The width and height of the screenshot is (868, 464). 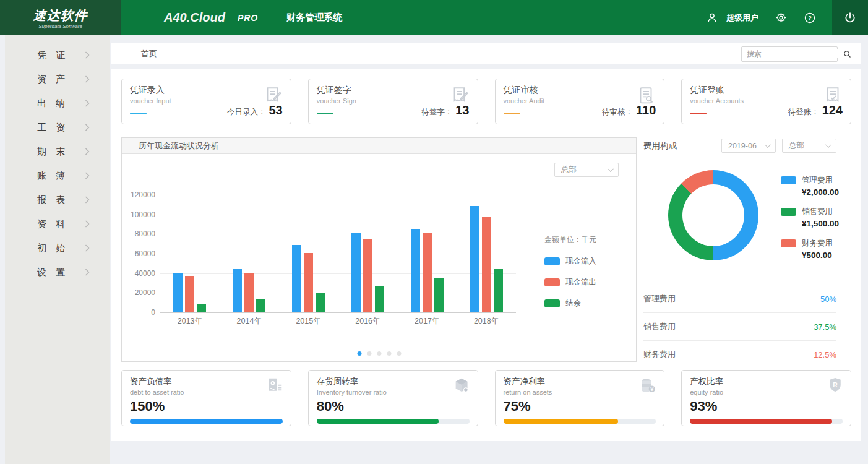 What do you see at coordinates (817, 244) in the screenshot?
I see `expense-name: 财务费用` at bounding box center [817, 244].